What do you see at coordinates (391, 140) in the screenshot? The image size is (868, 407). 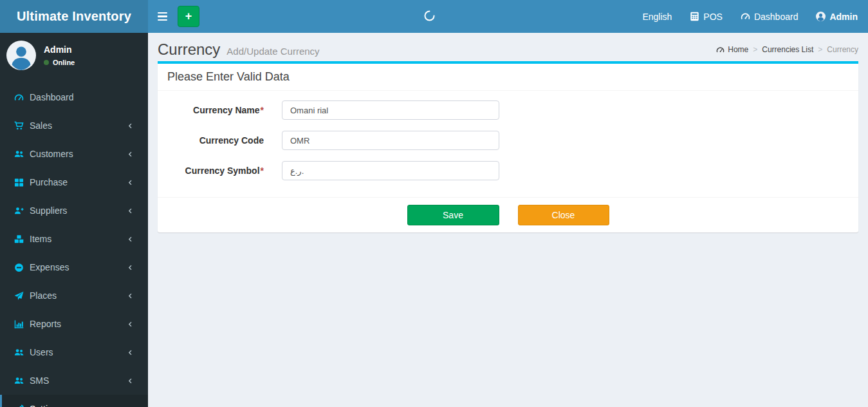 I see `currency-code-input` at bounding box center [391, 140].